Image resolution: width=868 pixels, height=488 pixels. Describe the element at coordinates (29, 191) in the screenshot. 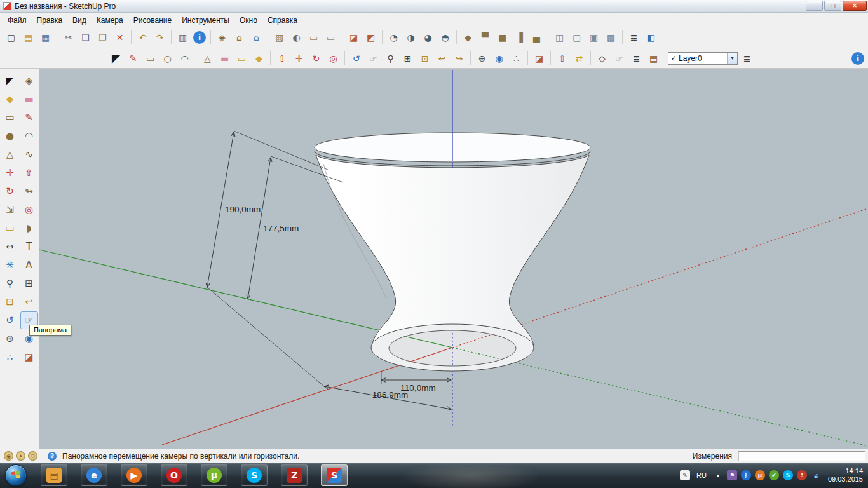

I see `follow-me-tool: ↬` at that location.